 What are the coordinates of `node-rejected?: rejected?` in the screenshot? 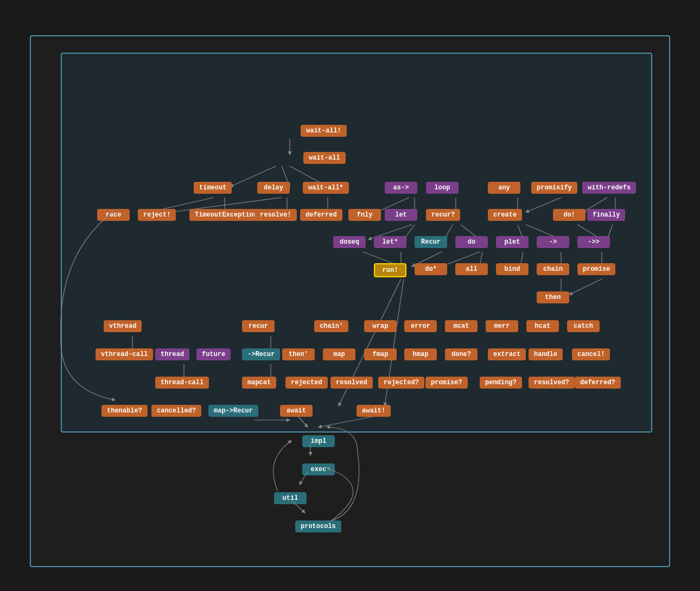 It's located at (402, 383).